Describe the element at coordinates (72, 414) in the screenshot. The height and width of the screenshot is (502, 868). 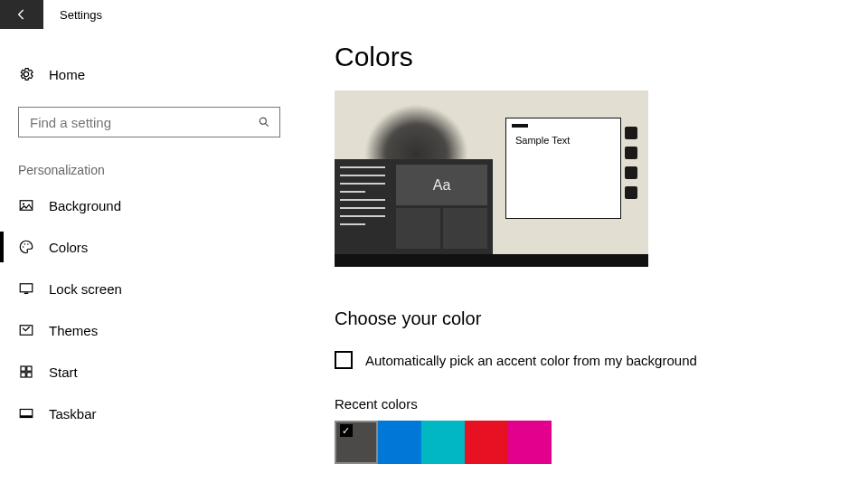
I see `sidebar-item-label: Taskbar` at that location.